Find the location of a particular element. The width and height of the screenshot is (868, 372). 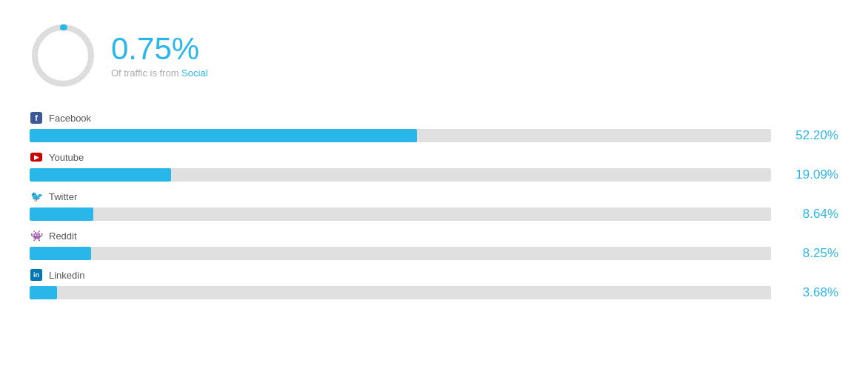

item-name: Linkedin is located at coordinates (67, 276).